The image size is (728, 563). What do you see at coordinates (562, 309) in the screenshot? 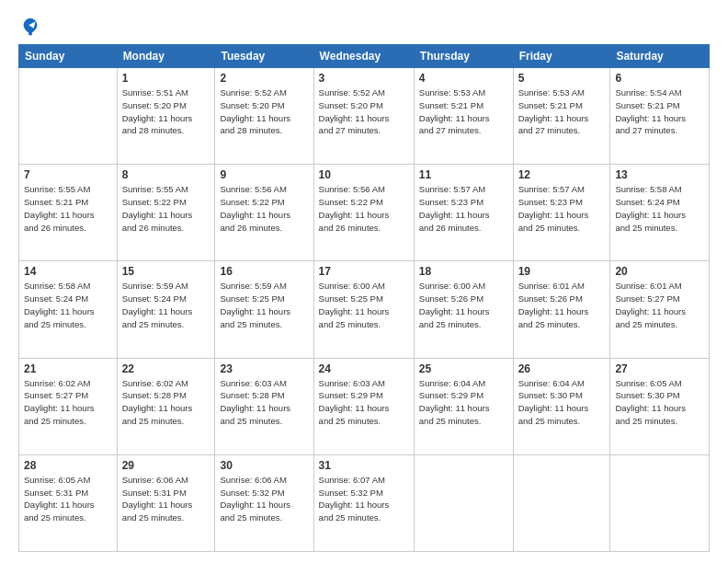
I see `table-row: 19 Sunrise: 6:01 AMSunset: 5:26 PMDaylig…` at bounding box center [562, 309].